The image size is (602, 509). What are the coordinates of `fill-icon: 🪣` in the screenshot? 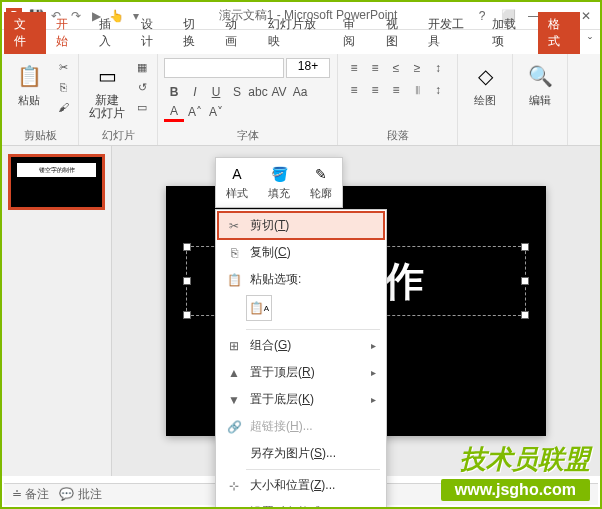 It's located at (279, 174).